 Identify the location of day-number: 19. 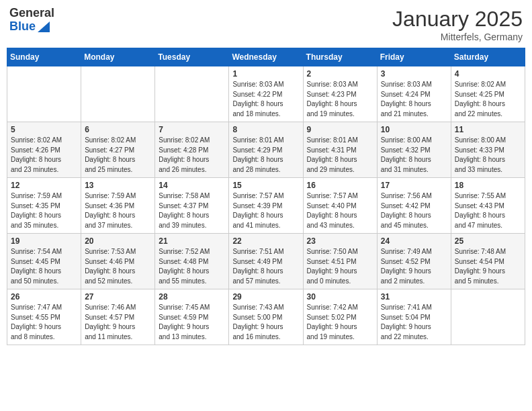
(44, 241).